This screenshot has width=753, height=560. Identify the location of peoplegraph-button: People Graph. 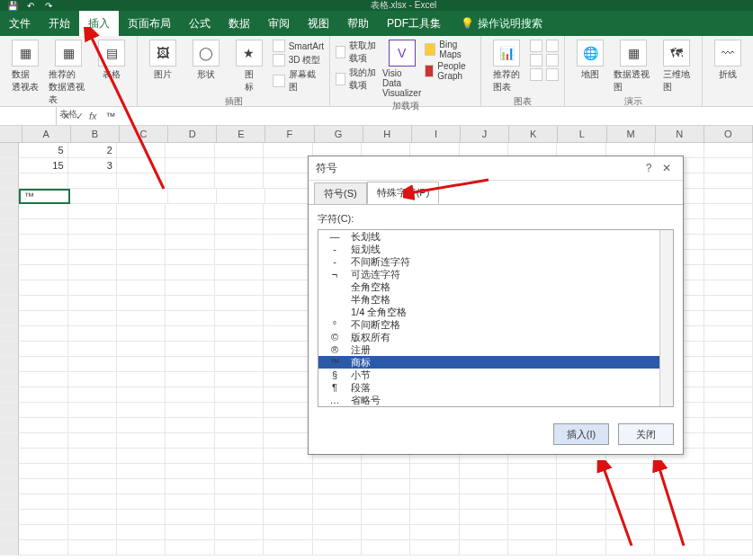
(450, 71).